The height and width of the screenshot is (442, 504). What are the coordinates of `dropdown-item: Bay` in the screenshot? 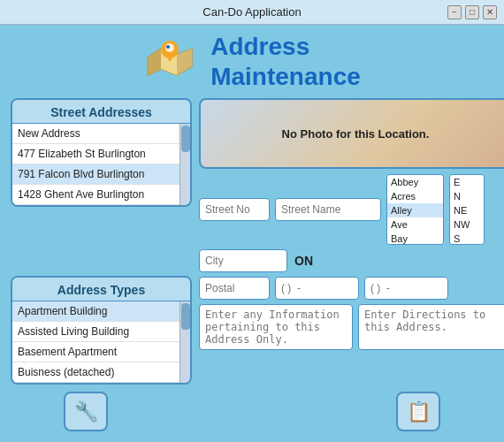 It's located at (416, 239).